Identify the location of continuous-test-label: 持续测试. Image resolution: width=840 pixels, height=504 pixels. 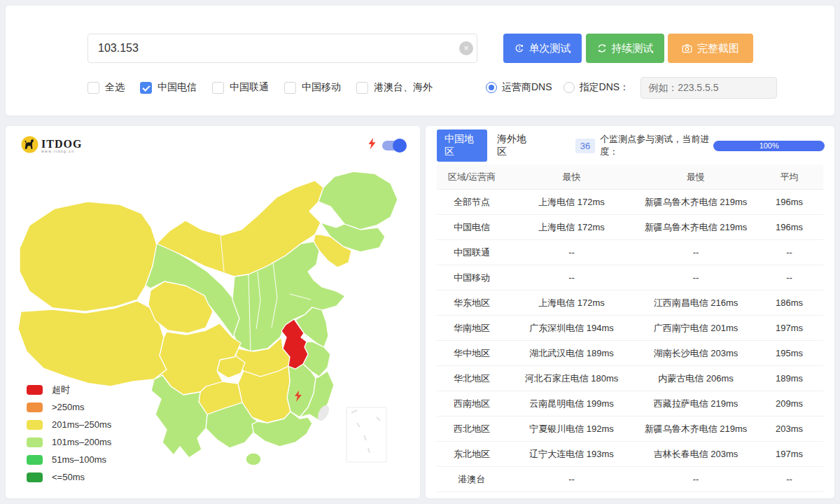
(633, 49).